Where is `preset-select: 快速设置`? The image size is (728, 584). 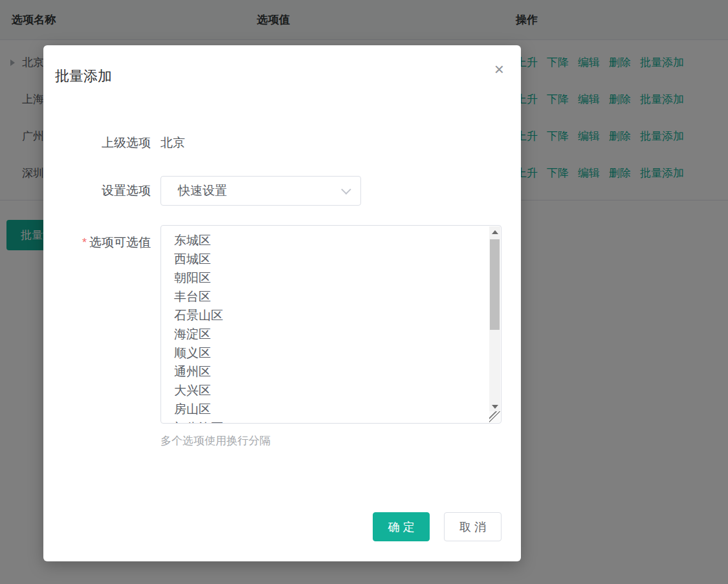
preset-select: 快速设置 is located at coordinates (261, 191).